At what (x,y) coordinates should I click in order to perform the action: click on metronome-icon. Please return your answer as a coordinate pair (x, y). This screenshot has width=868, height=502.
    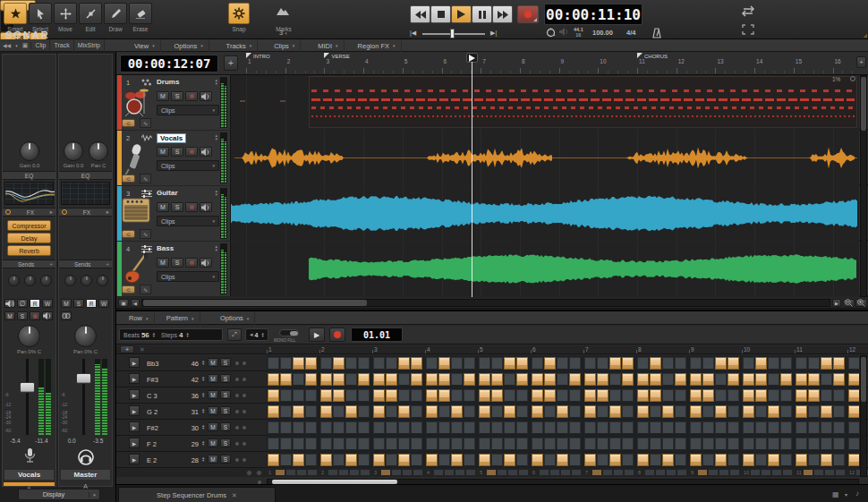
    Looking at the image, I should click on (657, 33).